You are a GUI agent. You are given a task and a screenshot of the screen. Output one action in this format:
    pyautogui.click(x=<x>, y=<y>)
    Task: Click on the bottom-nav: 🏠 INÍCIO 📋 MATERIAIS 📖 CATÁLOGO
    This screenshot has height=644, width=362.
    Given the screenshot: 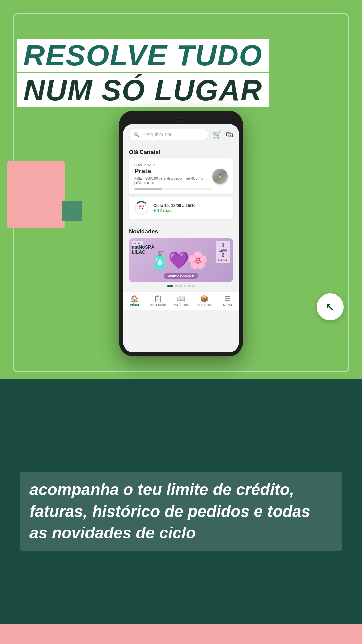 What is the action you would take?
    pyautogui.click(x=181, y=301)
    